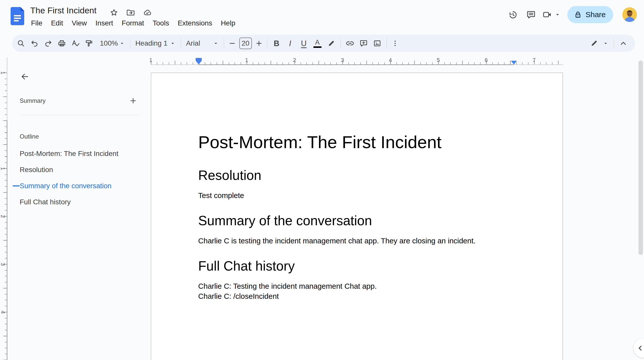 The width and height of the screenshot is (644, 360). What do you see at coordinates (199, 61) in the screenshot?
I see `indent-marker-left` at bounding box center [199, 61].